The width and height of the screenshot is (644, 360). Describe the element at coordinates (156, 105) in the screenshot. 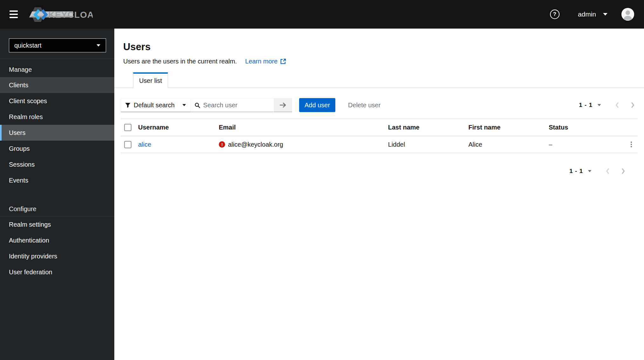

I see `search-type-dropdown: Default search` at that location.